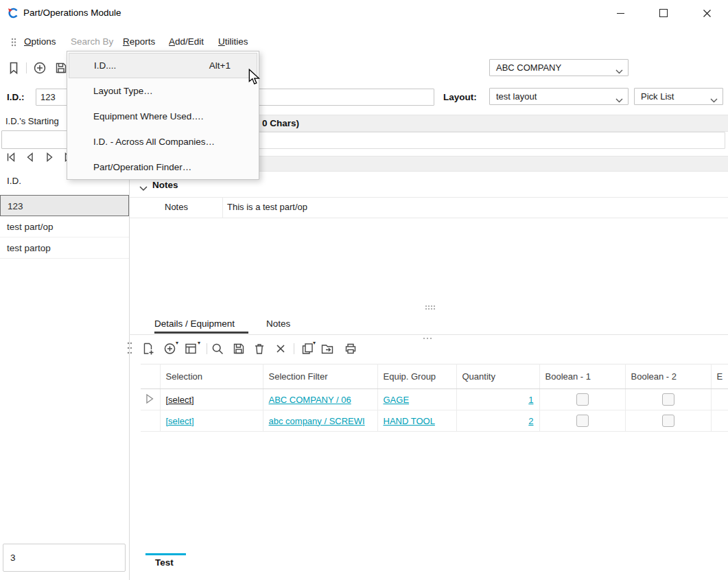 The height and width of the screenshot is (580, 728). What do you see at coordinates (559, 96) in the screenshot?
I see `layout-select: test layout` at bounding box center [559, 96].